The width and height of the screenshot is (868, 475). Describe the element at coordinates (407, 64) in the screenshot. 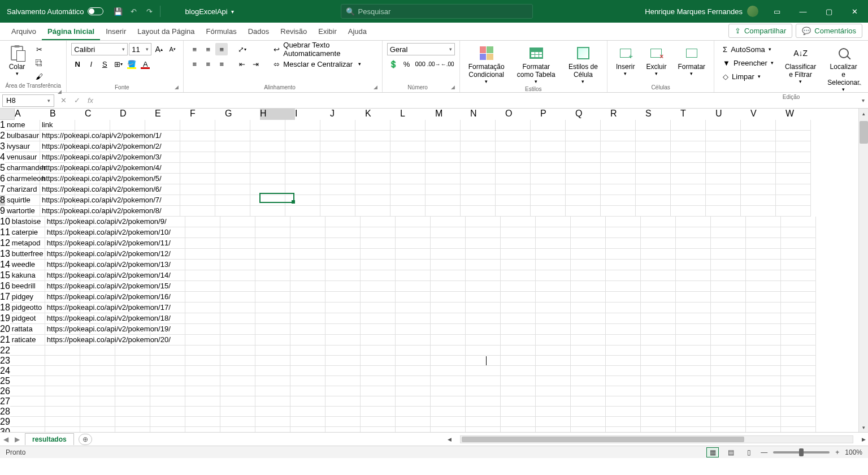

I see `percent-icon: %` at that location.